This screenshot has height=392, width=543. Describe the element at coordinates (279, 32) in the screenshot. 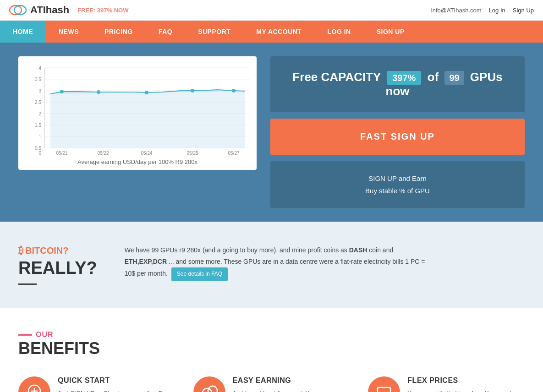

I see `nav-my-account: MY ACCOUNT` at that location.